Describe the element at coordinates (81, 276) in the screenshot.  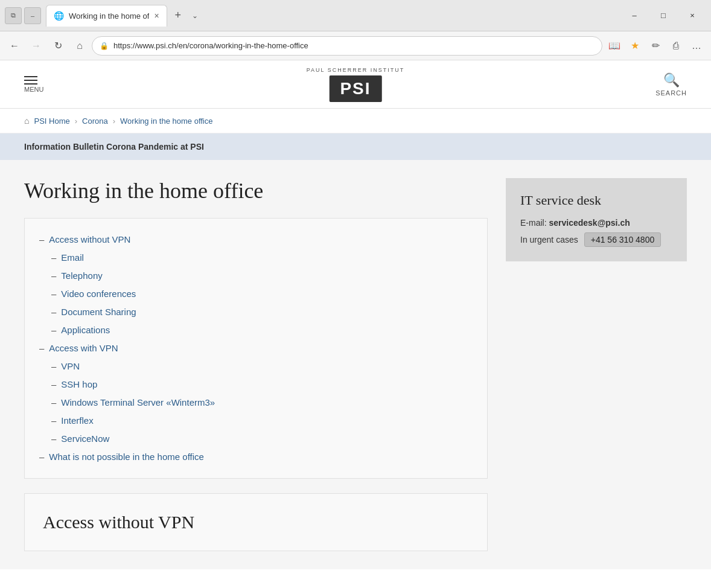
I see `toc-link-telephony: Telephony` at that location.